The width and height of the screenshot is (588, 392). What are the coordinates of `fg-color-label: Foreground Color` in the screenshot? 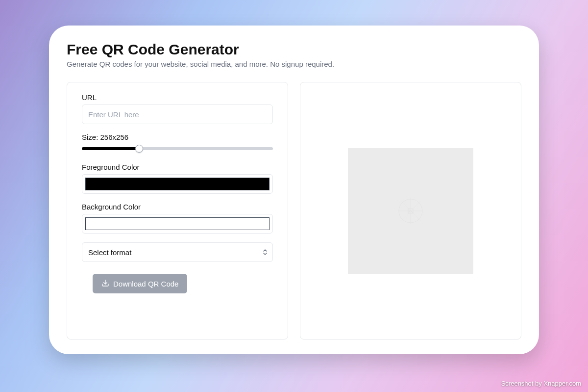 It's located at (177, 167).